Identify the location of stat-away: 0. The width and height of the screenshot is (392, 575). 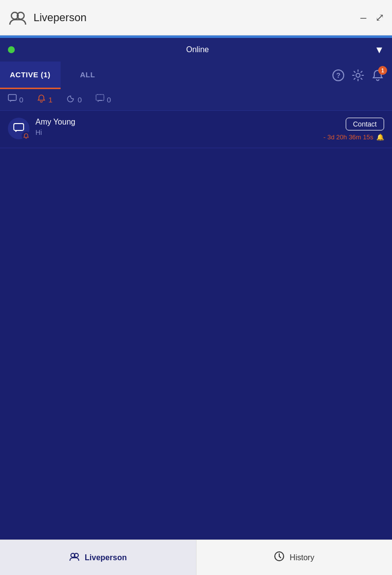
(74, 99).